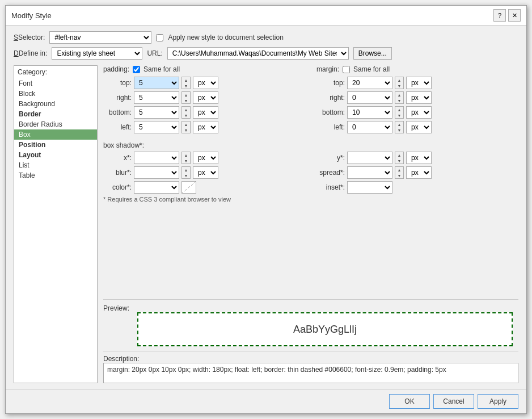 This screenshot has width=532, height=419. What do you see at coordinates (157, 158) in the screenshot?
I see `shadow-x-select` at bounding box center [157, 158].